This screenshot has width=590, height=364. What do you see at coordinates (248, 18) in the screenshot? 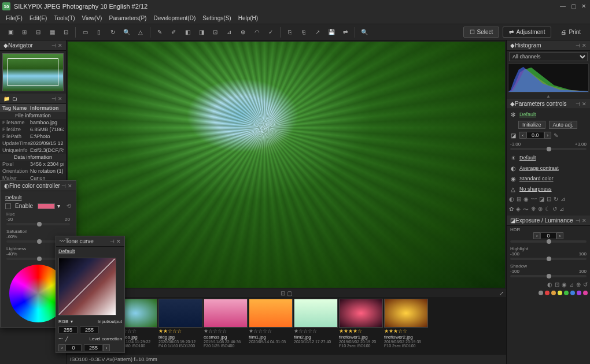
I see `menu-help: Help(H)` at bounding box center [248, 18].